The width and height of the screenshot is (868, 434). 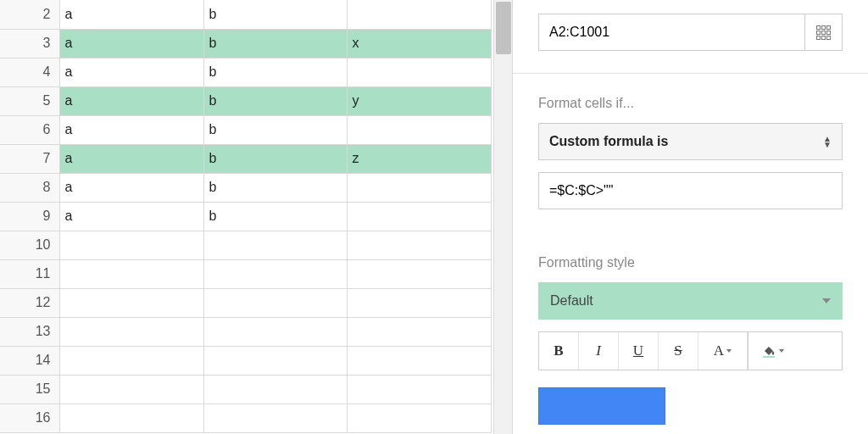 What do you see at coordinates (30, 418) in the screenshot?
I see `row-header: 16` at bounding box center [30, 418].